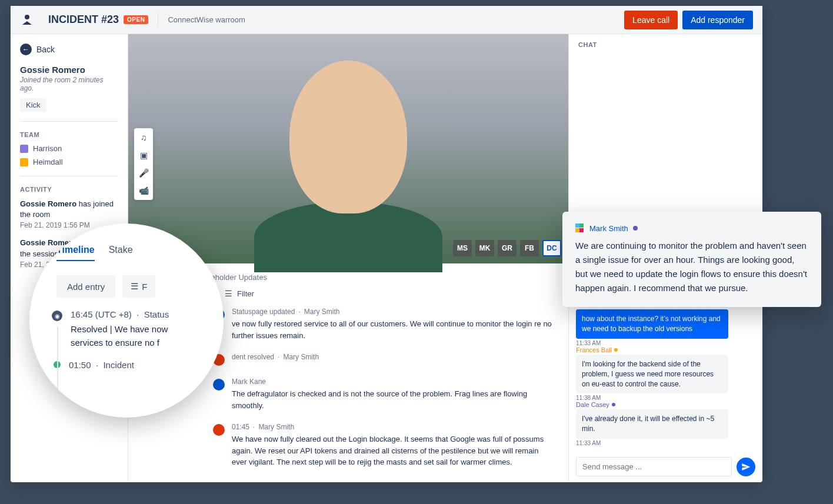 This screenshot has height=504, width=833. What do you see at coordinates (393, 329) in the screenshot?
I see `entry-body: ve now fully restored service to all of …` at bounding box center [393, 329].